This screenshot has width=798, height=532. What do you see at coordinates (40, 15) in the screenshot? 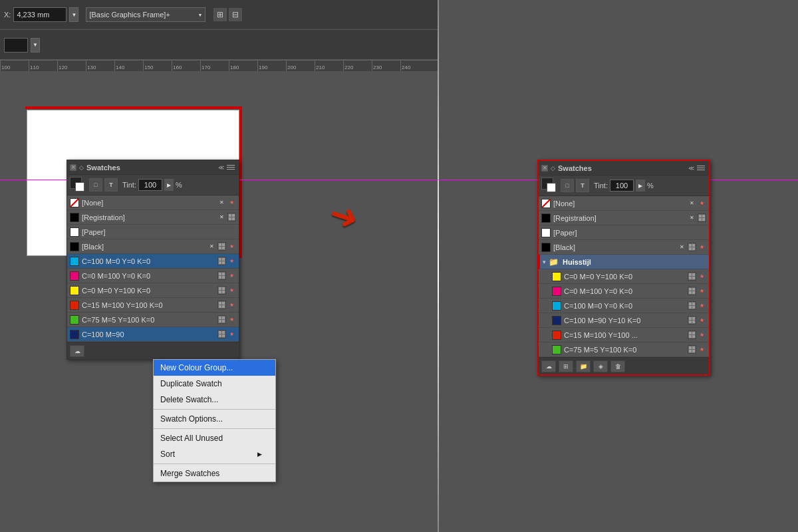
I see `x-field-left: 4,233 mm` at bounding box center [40, 15].